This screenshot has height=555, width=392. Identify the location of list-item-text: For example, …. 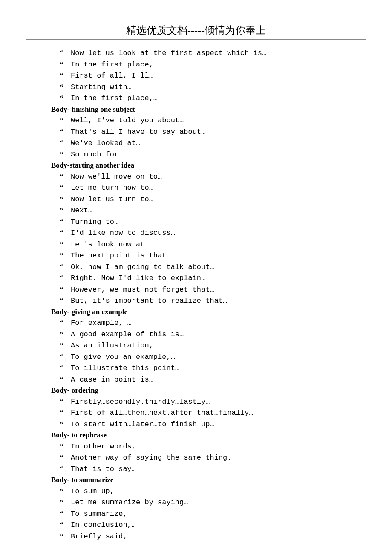
(101, 323).